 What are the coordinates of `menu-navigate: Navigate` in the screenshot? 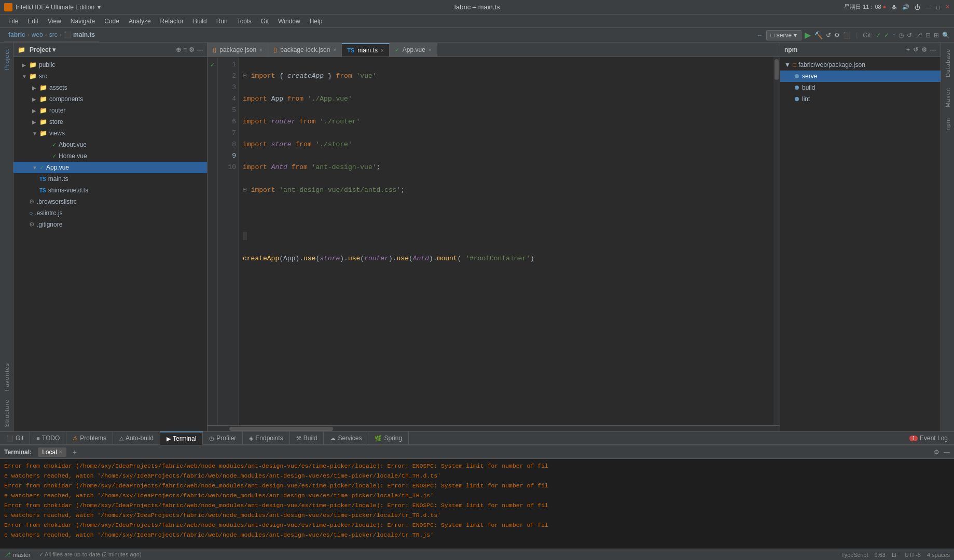 It's located at (83, 21).